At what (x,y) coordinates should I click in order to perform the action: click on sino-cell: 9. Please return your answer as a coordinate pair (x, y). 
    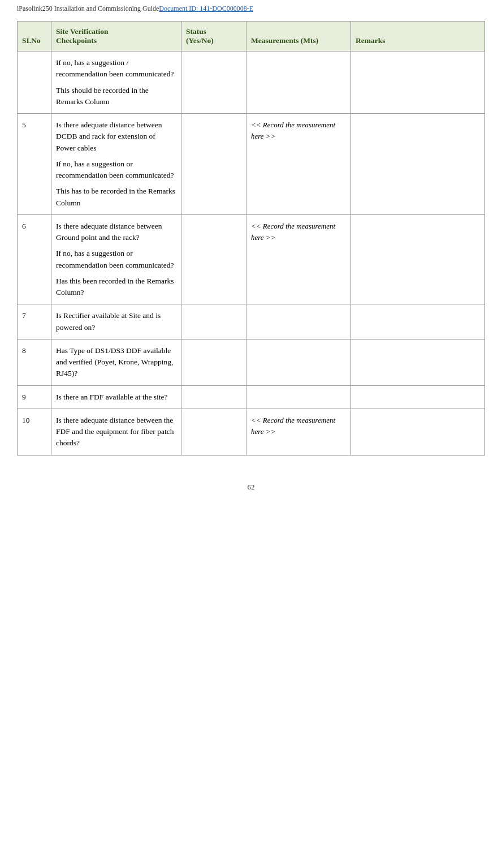
    Looking at the image, I should click on (34, 397).